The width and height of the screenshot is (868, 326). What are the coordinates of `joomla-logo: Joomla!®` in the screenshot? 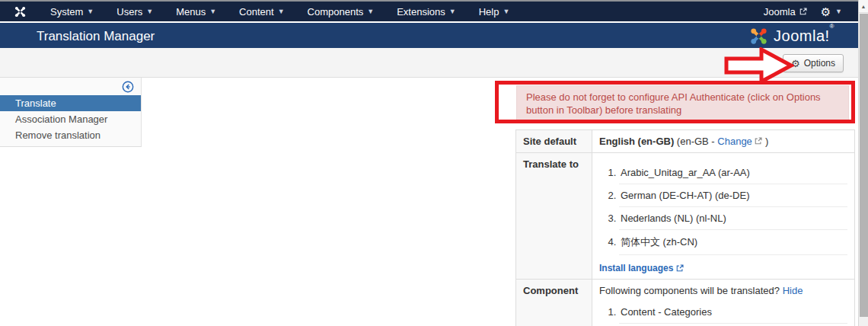 It's located at (792, 37).